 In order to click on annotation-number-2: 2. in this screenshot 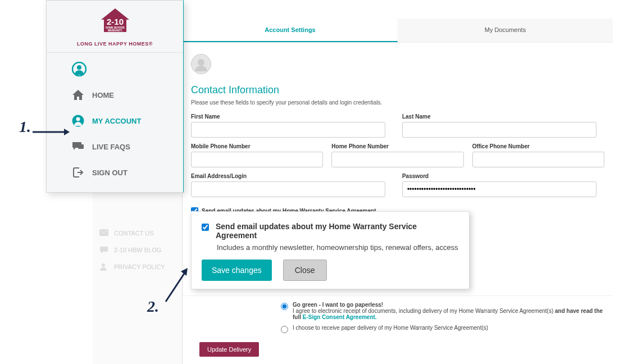, I will do `click(153, 307)`.